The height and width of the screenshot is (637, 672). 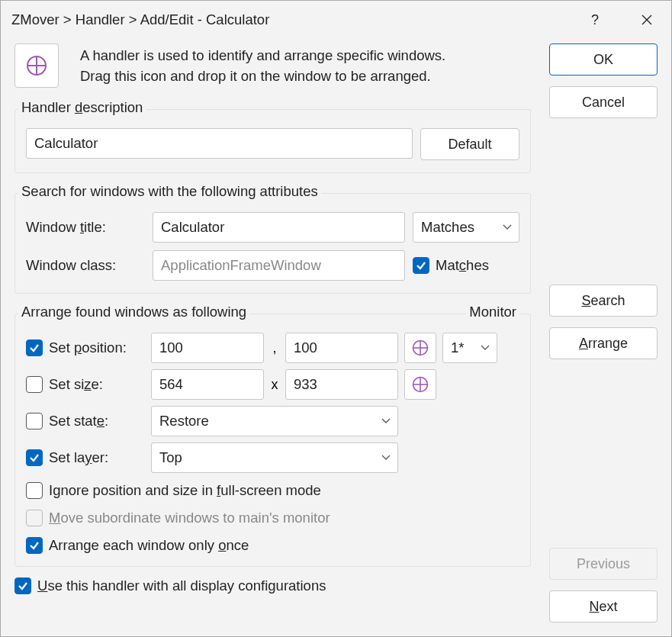 I want to click on set-position-label: Set position:, so click(x=88, y=348).